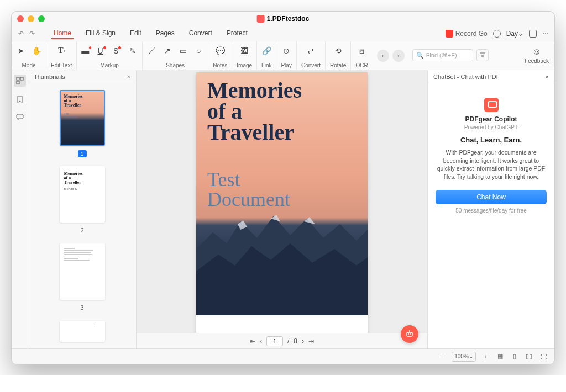  What do you see at coordinates (491, 165) in the screenshot?
I see `chatbot-description: With PDFgear, your documents are becomin…` at bounding box center [491, 165].